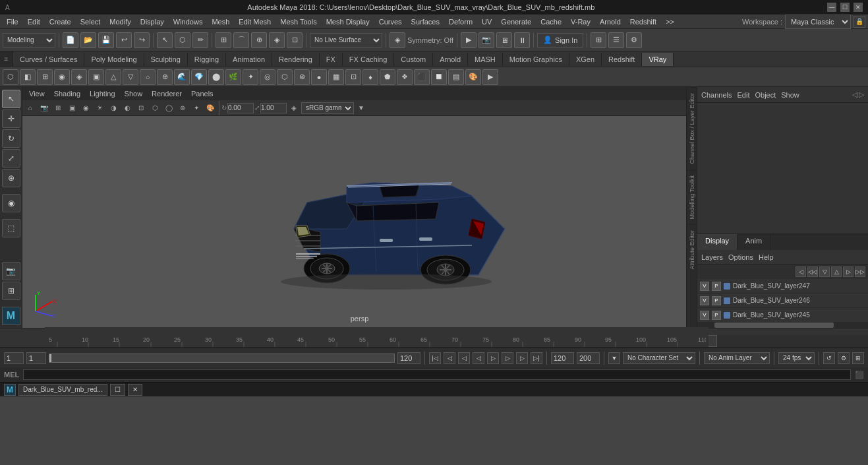 This screenshot has height=465, width=868. What do you see at coordinates (141, 108) in the screenshot?
I see `vp-sel-icon: ⊡` at bounding box center [141, 108].